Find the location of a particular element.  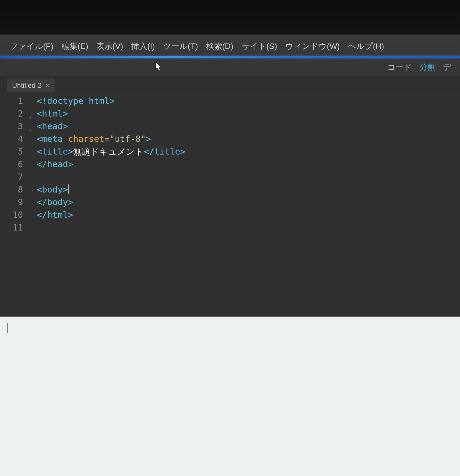

close-icon: × is located at coordinates (48, 85).